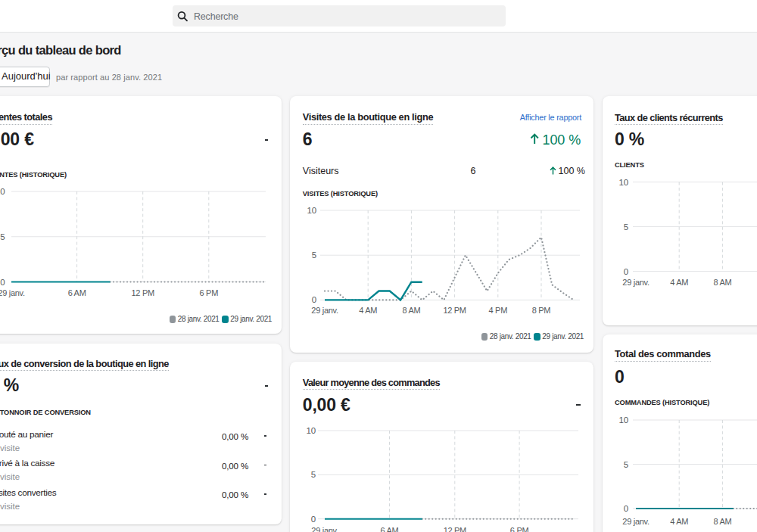 This screenshot has width=757, height=532. Describe the element at coordinates (542, 310) in the screenshot. I see `svg-text: 8 PM` at that location.